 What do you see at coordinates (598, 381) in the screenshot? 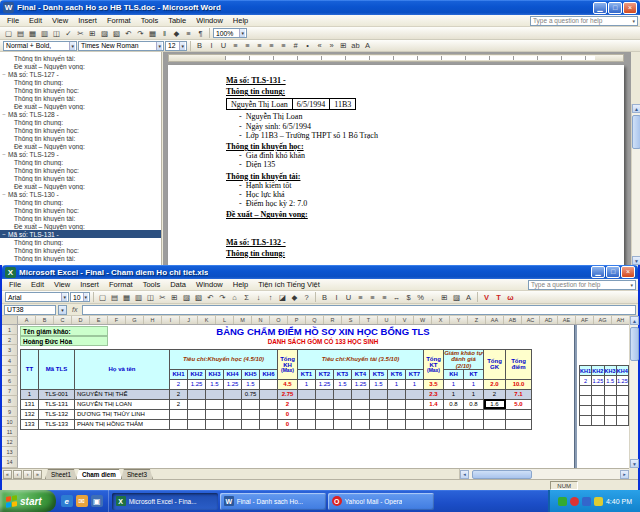
I see `split-weight-2: 1.25` at bounding box center [598, 381].